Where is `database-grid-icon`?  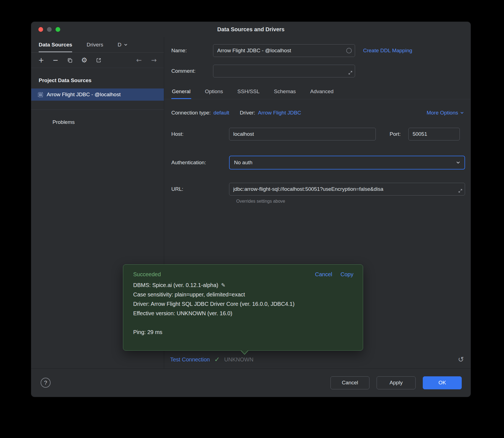
database-grid-icon is located at coordinates (40, 95).